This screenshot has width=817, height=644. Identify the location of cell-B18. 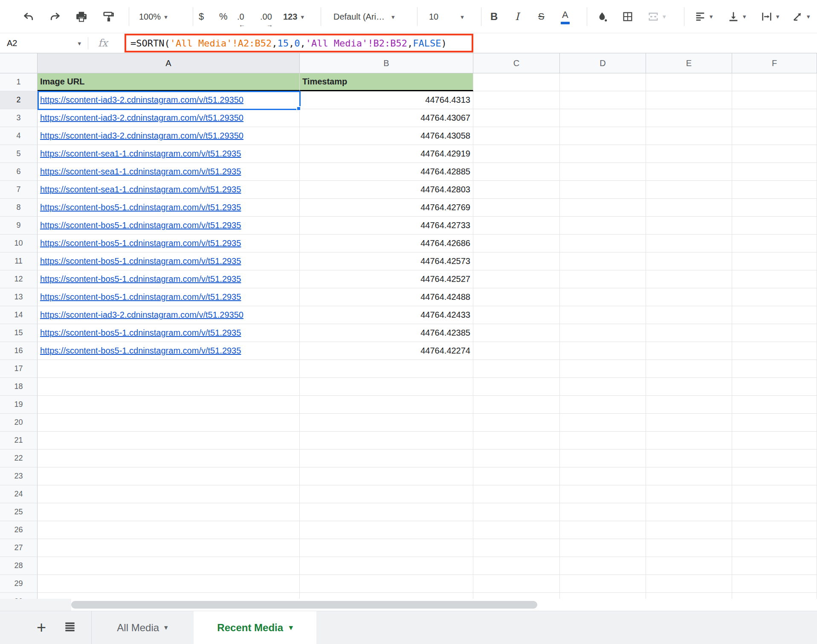
(386, 387).